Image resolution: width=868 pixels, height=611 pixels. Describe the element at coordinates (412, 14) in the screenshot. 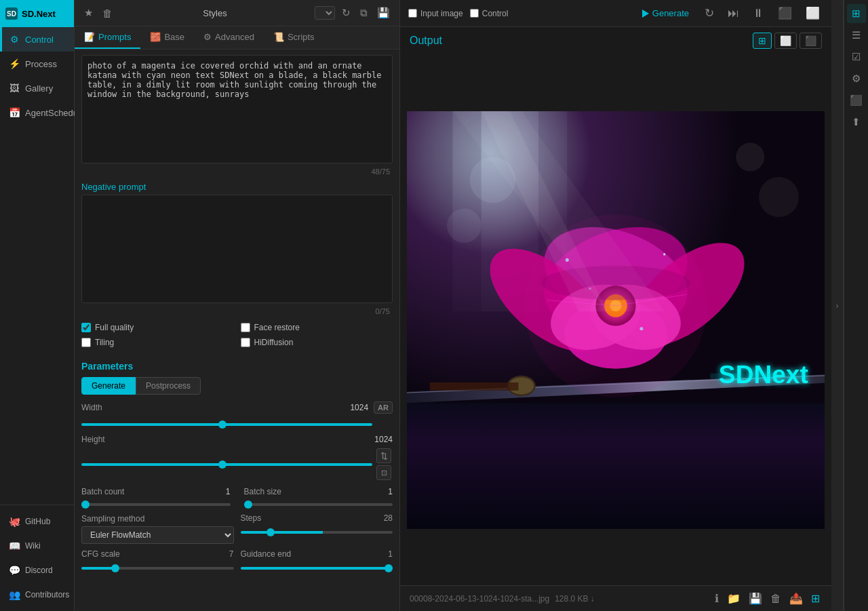

I see `input-image-input` at that location.